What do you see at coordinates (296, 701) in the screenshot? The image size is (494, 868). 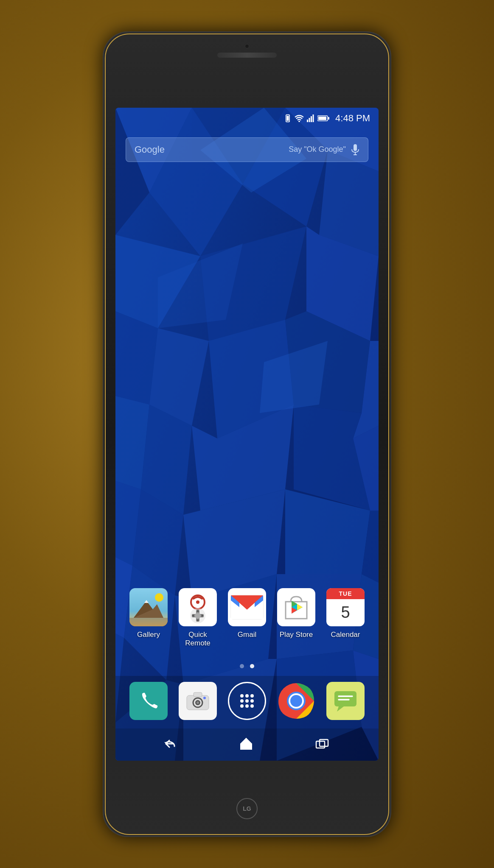 I see `dock-chrome` at bounding box center [296, 701].